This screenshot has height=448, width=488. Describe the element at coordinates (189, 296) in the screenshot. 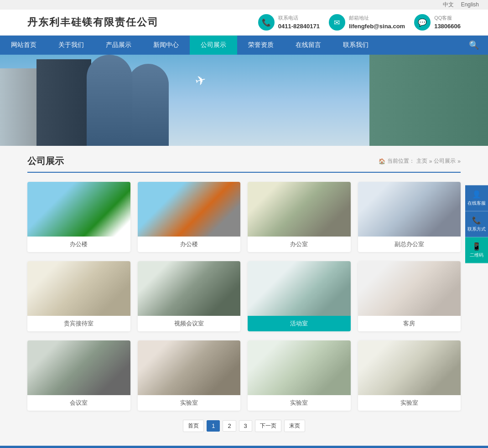

I see `gallery-item-video-meeting: 视频会议室` at that location.